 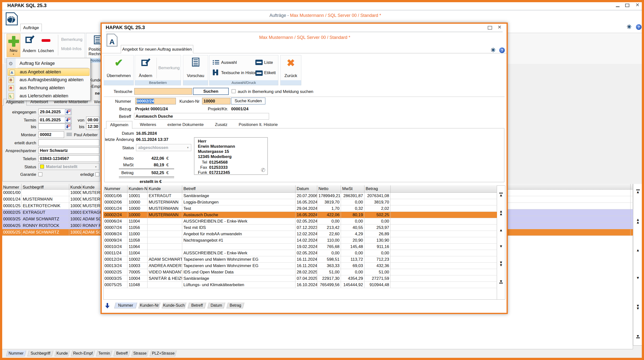 What do you see at coordinates (306, 189) in the screenshot?
I see `column-header: Datum` at bounding box center [306, 189].